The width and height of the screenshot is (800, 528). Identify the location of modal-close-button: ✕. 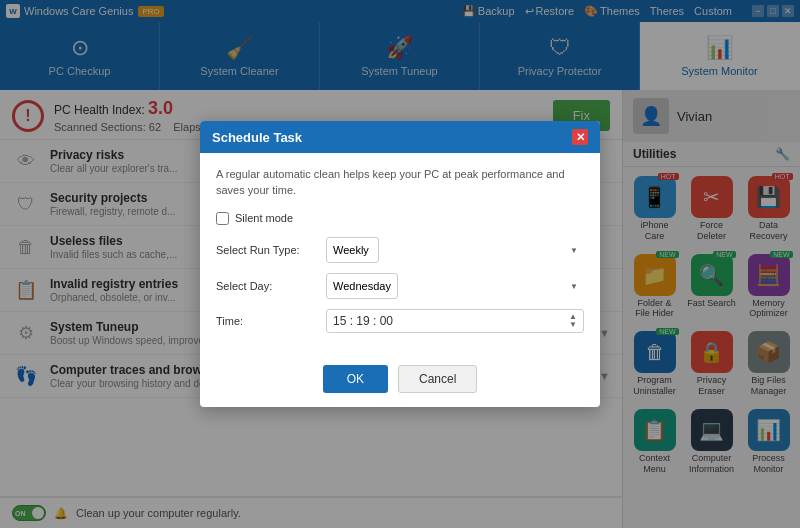
(580, 137).